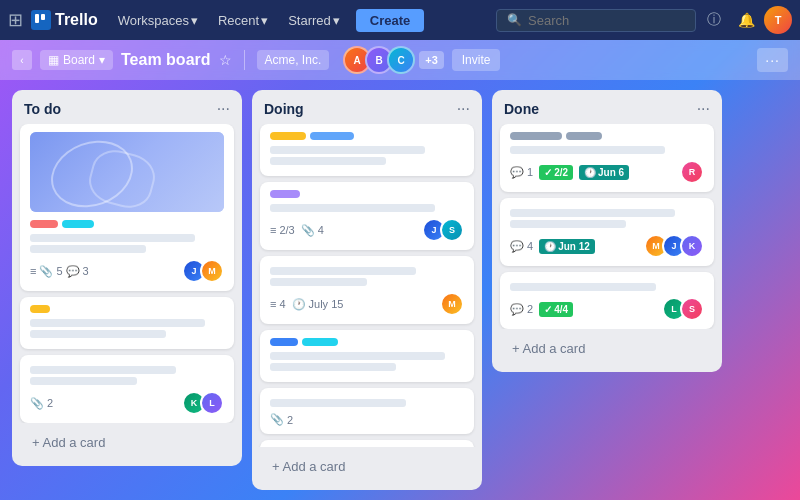  What do you see at coordinates (692, 172) in the screenshot?
I see `card-avatars: R` at bounding box center [692, 172].